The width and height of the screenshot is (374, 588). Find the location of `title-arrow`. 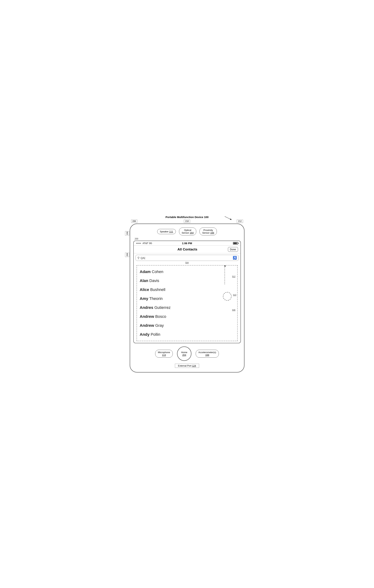

title-arrow is located at coordinates (228, 218).